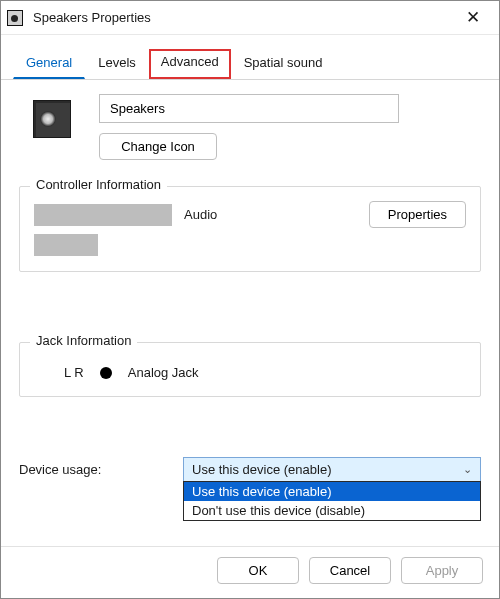 The height and width of the screenshot is (599, 500). I want to click on controller-properties-button: Properties, so click(418, 214).